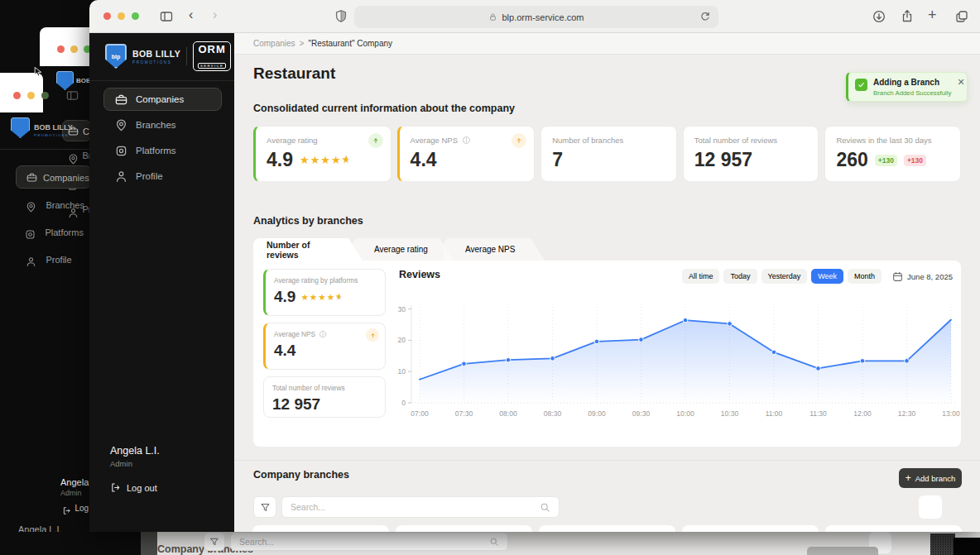 This screenshot has width=980, height=555. I want to click on analytics-tabs: Number of reviews Average rating Average…, so click(394, 250).